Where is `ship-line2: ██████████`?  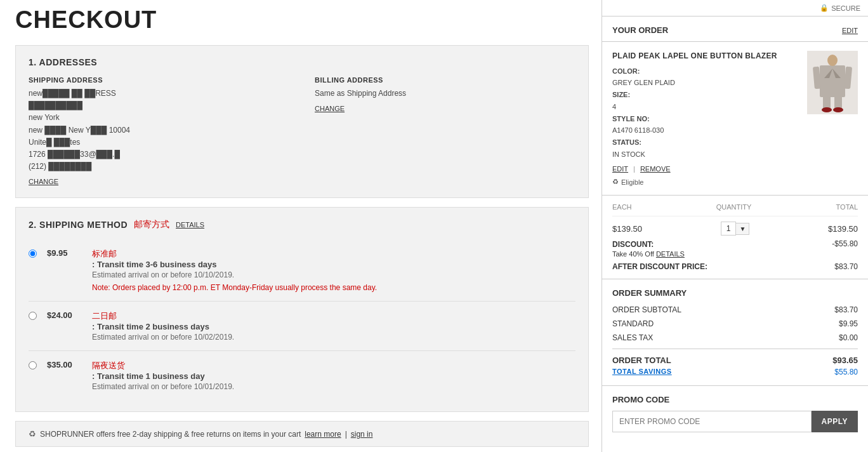 ship-line2: ██████████ is located at coordinates (56, 105).